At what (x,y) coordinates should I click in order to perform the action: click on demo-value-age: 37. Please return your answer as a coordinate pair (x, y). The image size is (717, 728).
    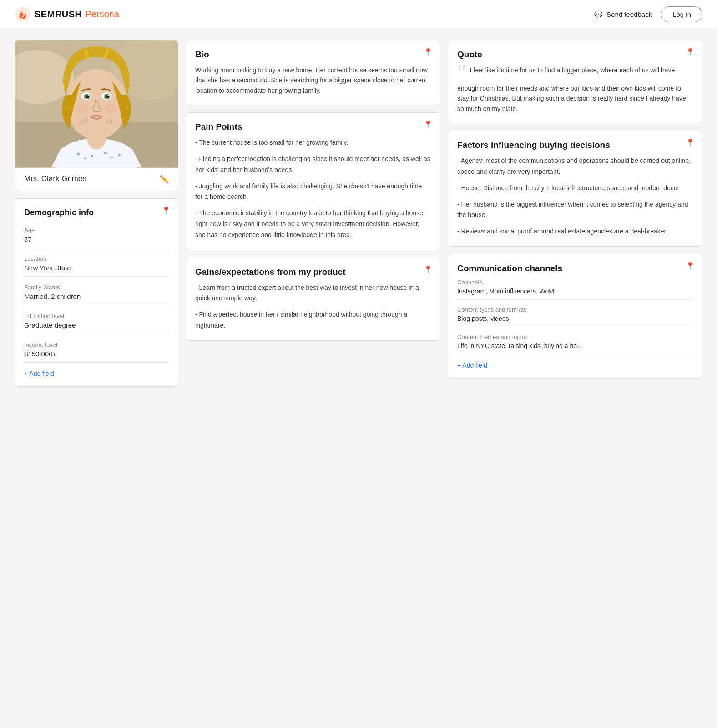
    Looking at the image, I should click on (96, 242).